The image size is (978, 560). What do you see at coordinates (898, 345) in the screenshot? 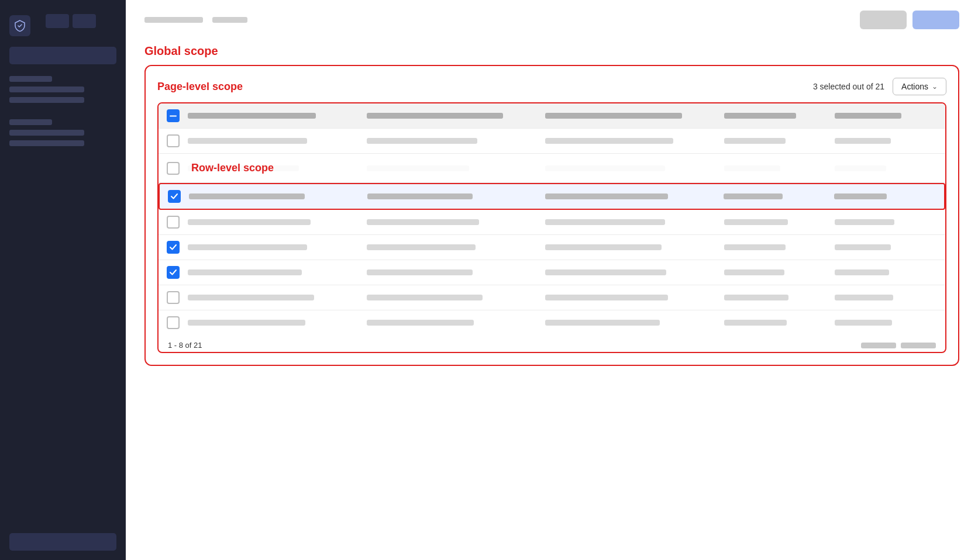
I see `pagination-controls` at bounding box center [898, 345].